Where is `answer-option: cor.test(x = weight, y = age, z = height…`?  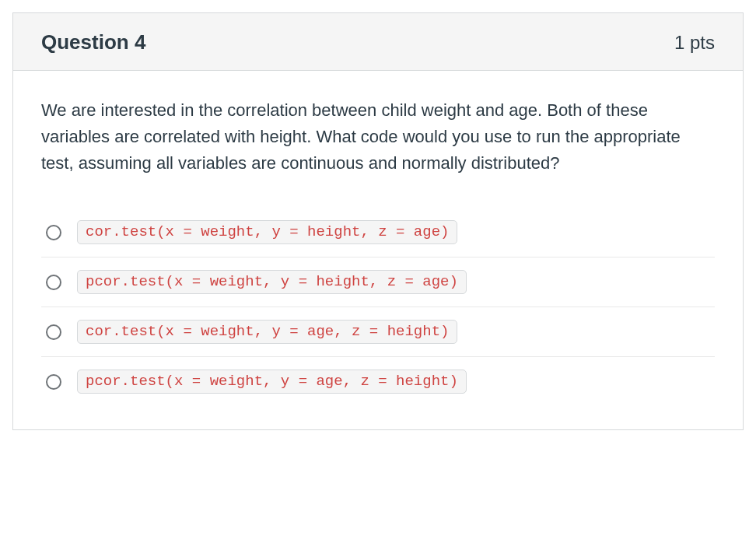 answer-option: cor.test(x = weight, y = age, z = height… is located at coordinates (378, 331).